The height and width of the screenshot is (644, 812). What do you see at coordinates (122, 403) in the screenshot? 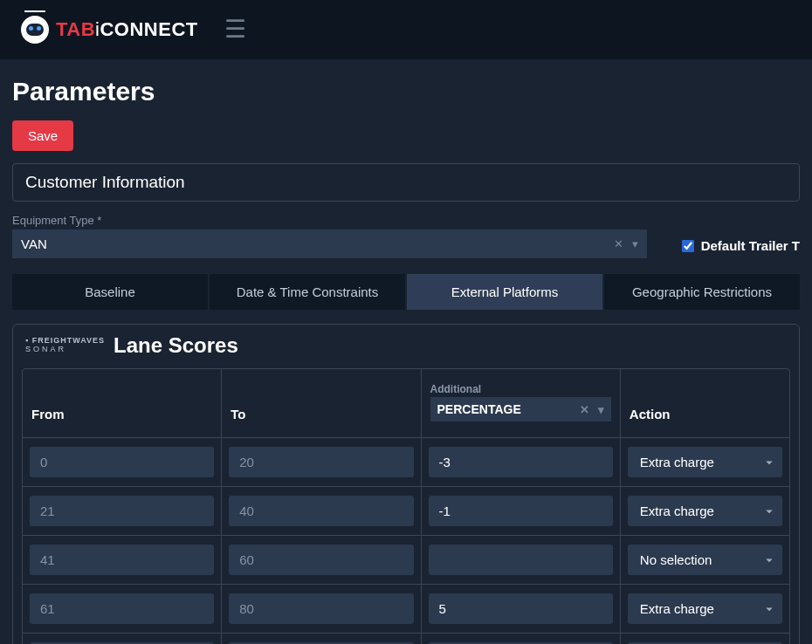
I see `column-from: From` at bounding box center [122, 403].